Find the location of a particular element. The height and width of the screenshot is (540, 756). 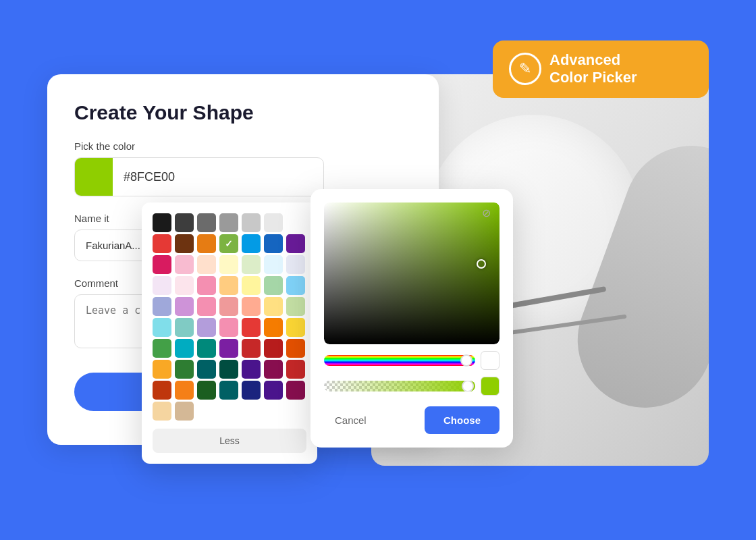

color-hex-input is located at coordinates (218, 177).